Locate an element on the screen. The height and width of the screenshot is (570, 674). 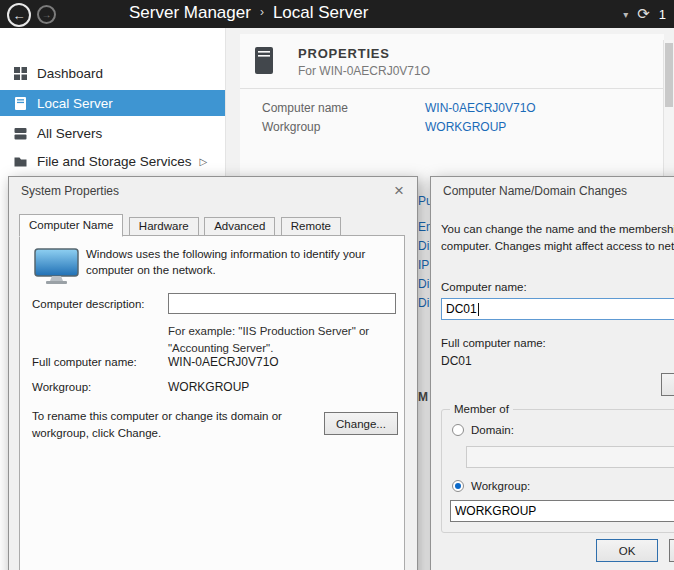
panel-title: PROPERTIES is located at coordinates (344, 54).